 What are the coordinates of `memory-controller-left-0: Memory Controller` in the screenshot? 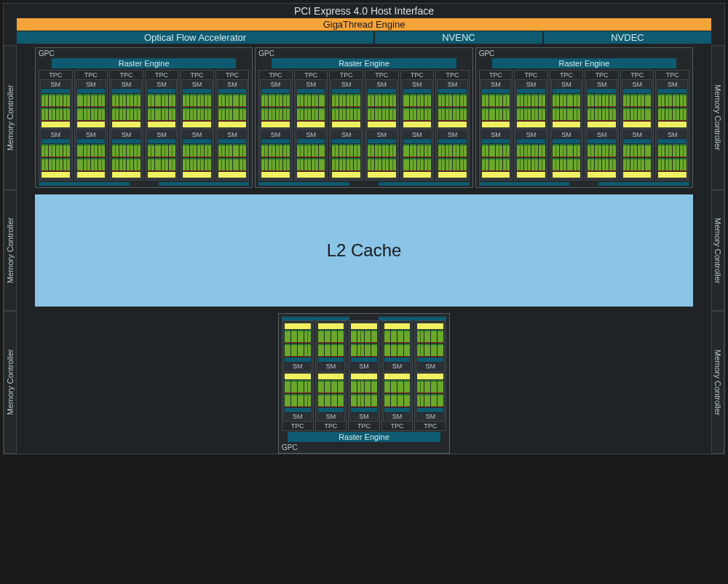 It's located at (10, 118).